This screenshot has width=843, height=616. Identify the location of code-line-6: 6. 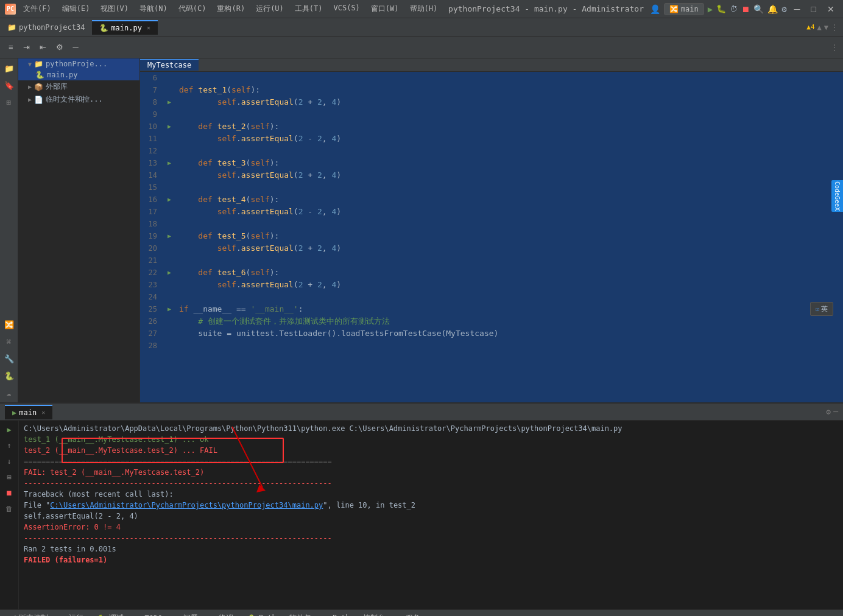
(492, 78).